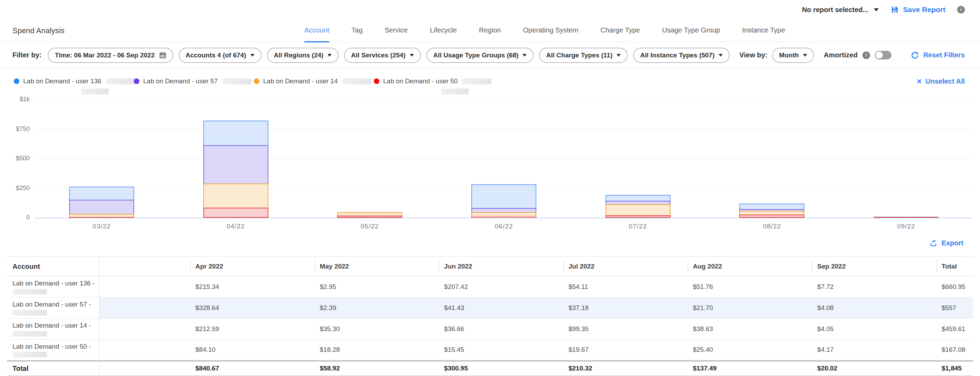  What do you see at coordinates (180, 81) in the screenshot?
I see `legend-label: Lab on Demand - user 57` at bounding box center [180, 81].